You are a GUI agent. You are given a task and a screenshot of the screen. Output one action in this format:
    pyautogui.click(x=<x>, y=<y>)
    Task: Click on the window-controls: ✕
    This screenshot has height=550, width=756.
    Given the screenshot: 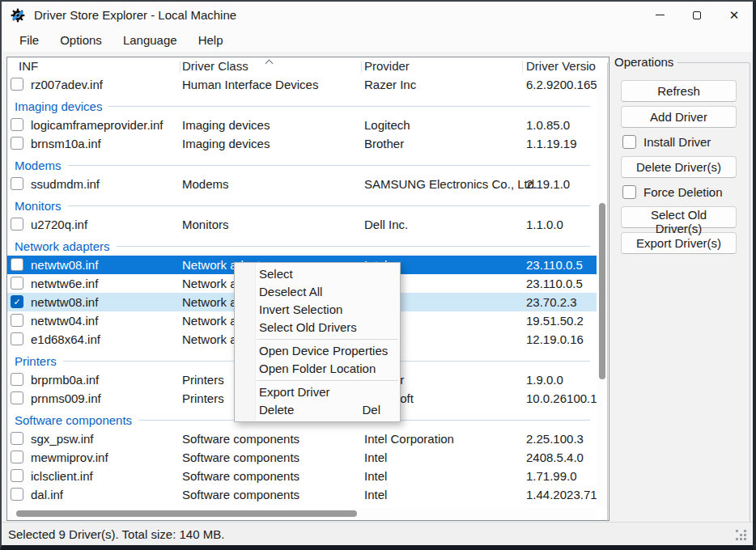 What is the action you would take?
    pyautogui.click(x=697, y=15)
    